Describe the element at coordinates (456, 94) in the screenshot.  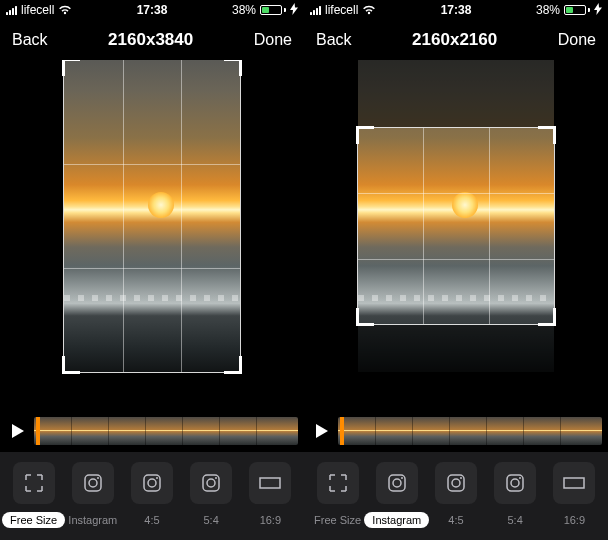
I see `crop-dim-top` at that location.